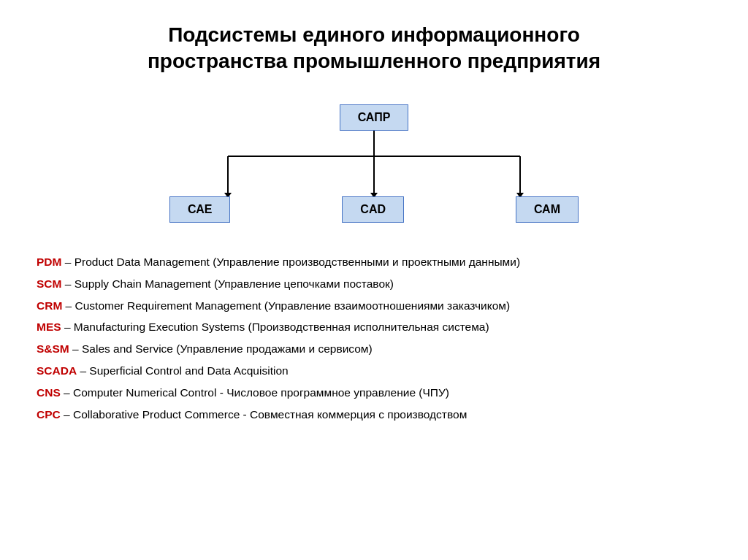 This screenshot has width=748, height=560. What do you see at coordinates (200, 210) in the screenshot?
I see `child-node-cae: САЕ` at bounding box center [200, 210].